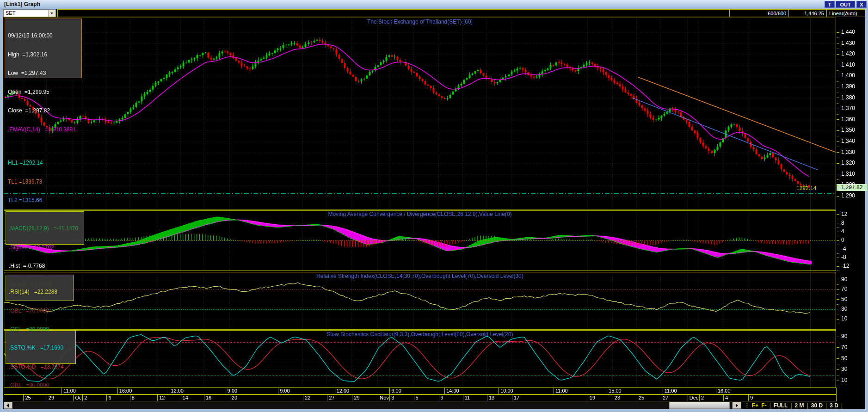 The image size is (868, 412). I want to click on symbol-value: SET, so click(10, 13).